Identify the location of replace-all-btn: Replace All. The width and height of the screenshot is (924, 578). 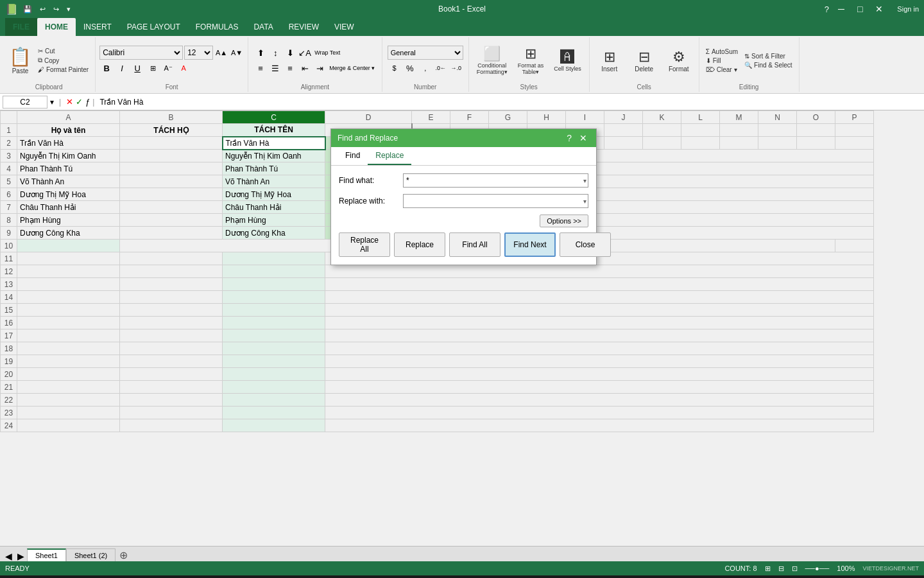
(364, 245).